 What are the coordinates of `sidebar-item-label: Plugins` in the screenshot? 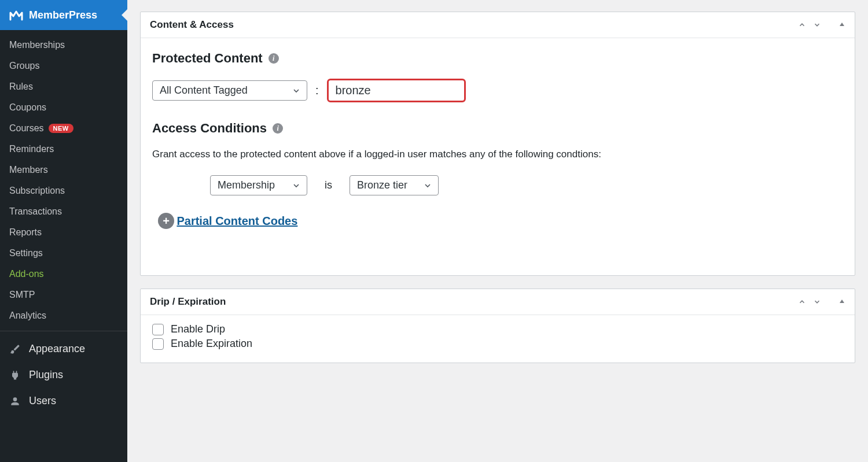 It's located at (46, 375).